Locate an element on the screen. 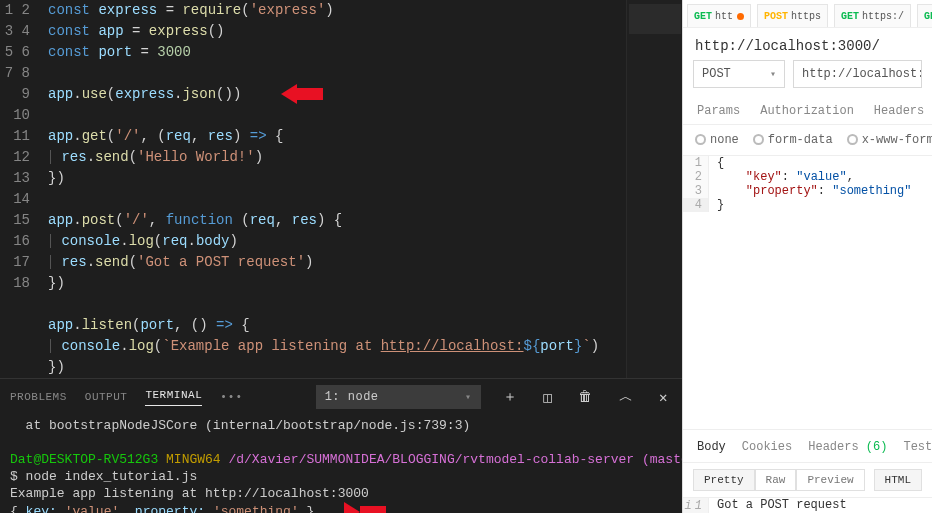 This screenshot has height=513, width=932. close-icon: ✕ is located at coordinates (664, 398).